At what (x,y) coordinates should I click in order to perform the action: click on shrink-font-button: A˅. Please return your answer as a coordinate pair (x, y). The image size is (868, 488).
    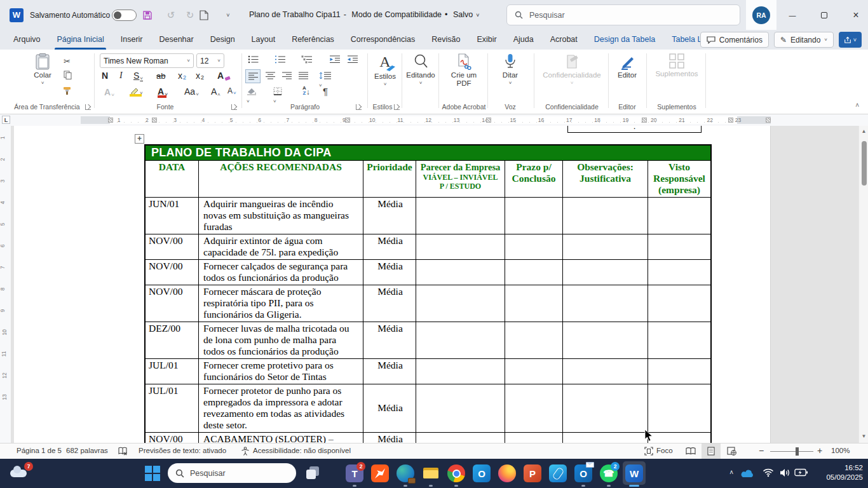
    Looking at the image, I should click on (232, 91).